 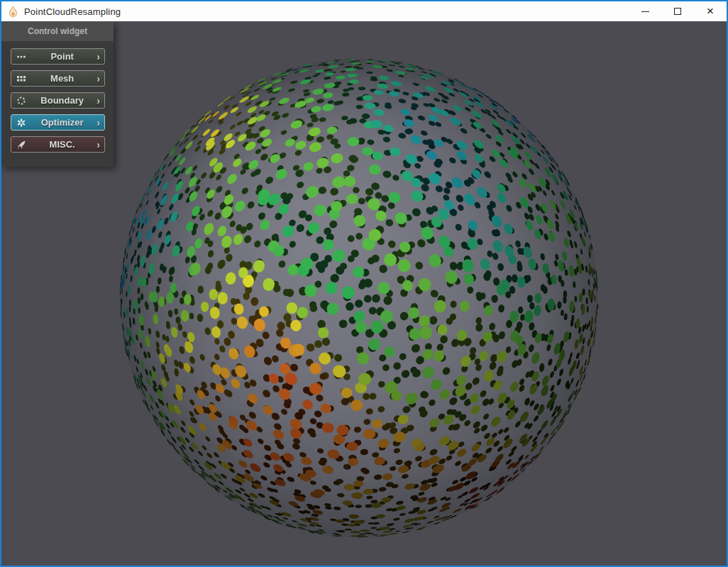 I want to click on optimizer-button: Optimizer ›, so click(x=58, y=122).